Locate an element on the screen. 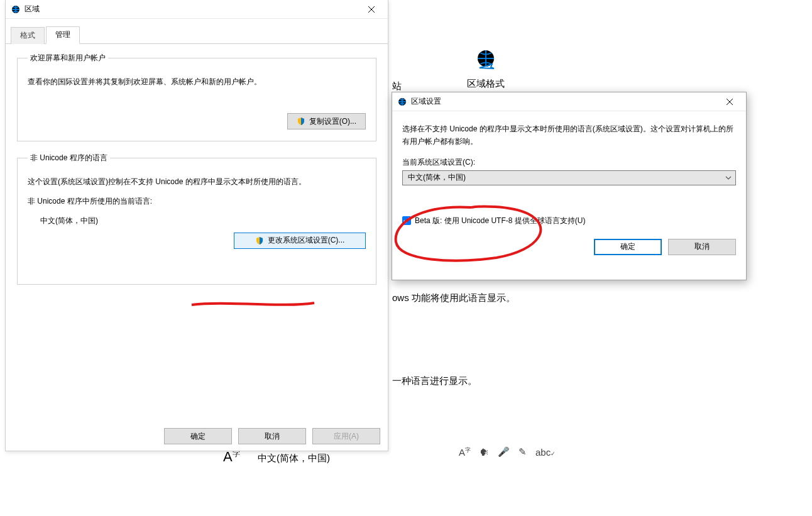  copy-settings-button: 复制设置(O)... is located at coordinates (327, 121).